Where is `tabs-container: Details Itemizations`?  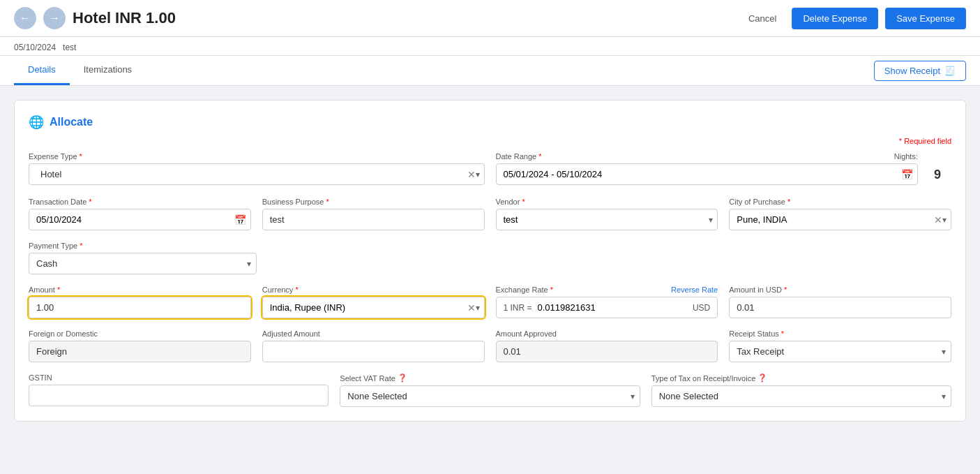
tabs-container: Details Itemizations is located at coordinates (80, 71).